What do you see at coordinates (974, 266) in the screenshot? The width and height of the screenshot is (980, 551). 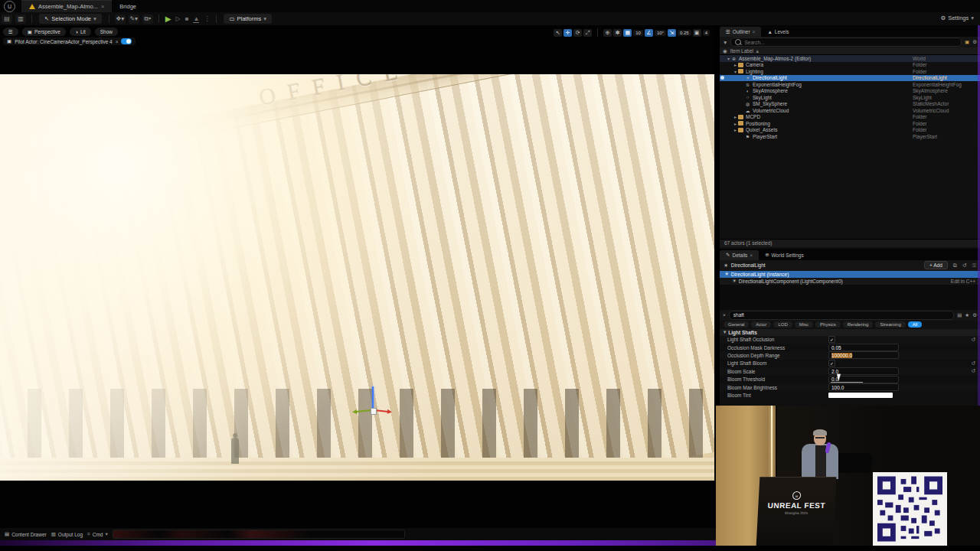 I see `lock-icon: ⚿` at bounding box center [974, 266].